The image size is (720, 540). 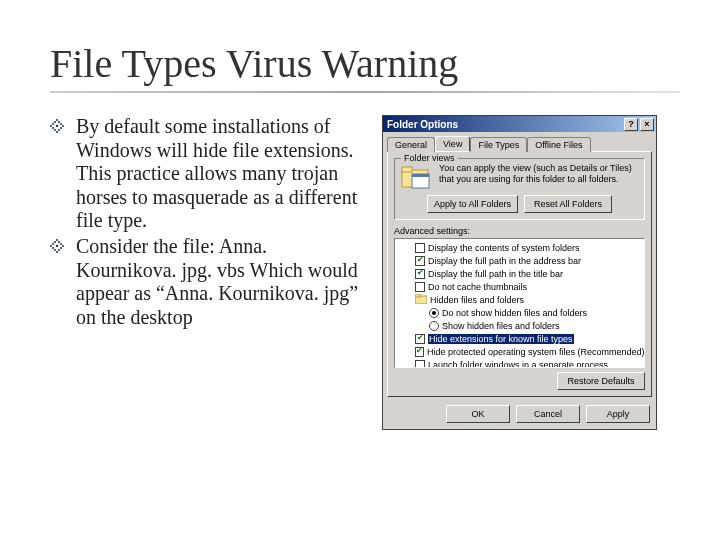 What do you see at coordinates (498, 144) in the screenshot?
I see `tab-file-types: File Types` at bounding box center [498, 144].